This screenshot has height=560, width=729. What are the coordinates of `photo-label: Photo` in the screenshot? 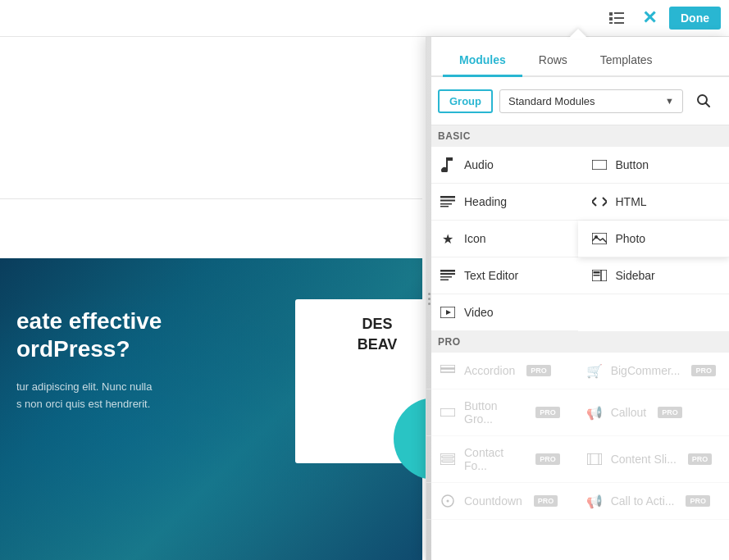 It's located at (631, 239).